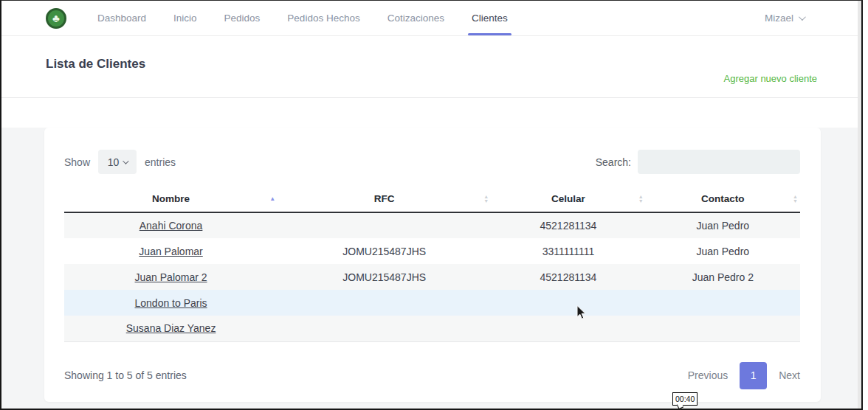 This screenshot has width=868, height=410. What do you see at coordinates (490, 18) in the screenshot?
I see `nav-item-clientes: Clientes` at bounding box center [490, 18].